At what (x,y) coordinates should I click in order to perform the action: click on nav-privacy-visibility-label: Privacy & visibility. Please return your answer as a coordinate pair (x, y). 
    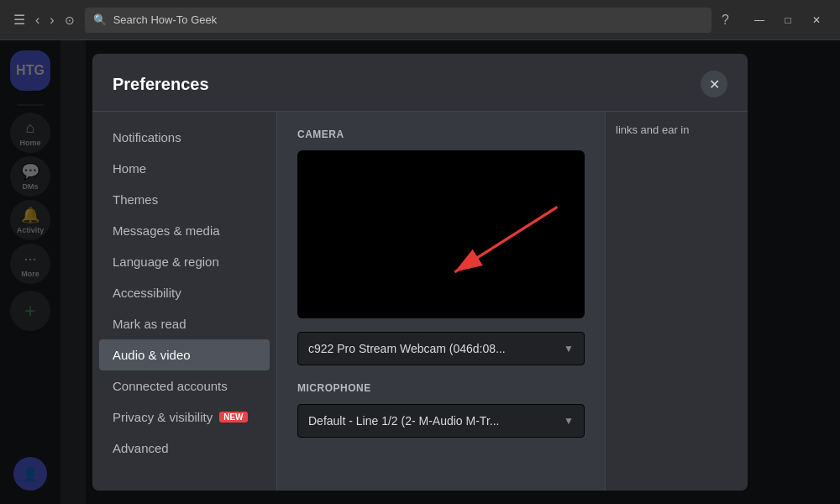
    Looking at the image, I should click on (163, 417).